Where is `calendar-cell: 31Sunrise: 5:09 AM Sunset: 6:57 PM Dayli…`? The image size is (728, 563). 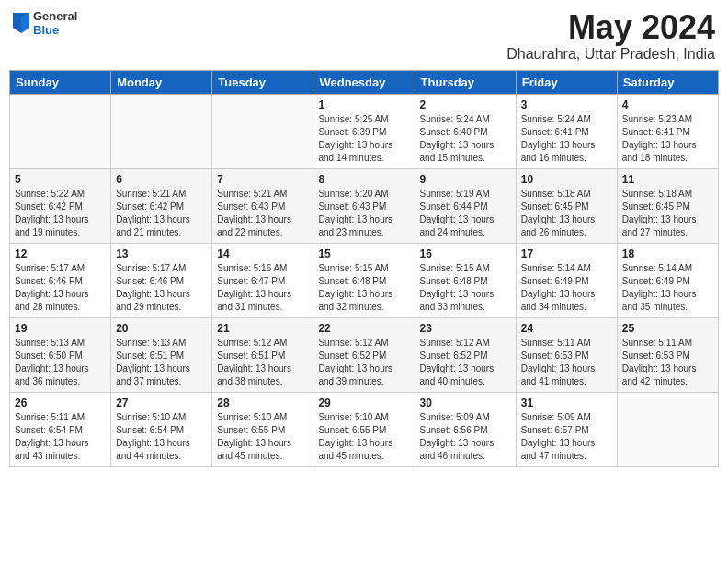 calendar-cell: 31Sunrise: 5:09 AM Sunset: 6:57 PM Dayli… is located at coordinates (566, 429).